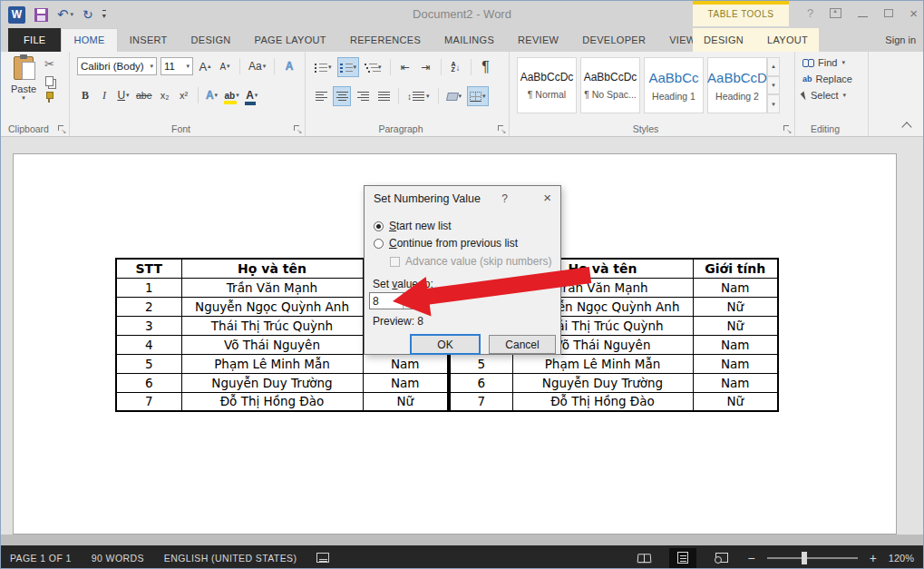 The width and height of the screenshot is (924, 569). I want to click on select-button: Select▾, so click(827, 95).